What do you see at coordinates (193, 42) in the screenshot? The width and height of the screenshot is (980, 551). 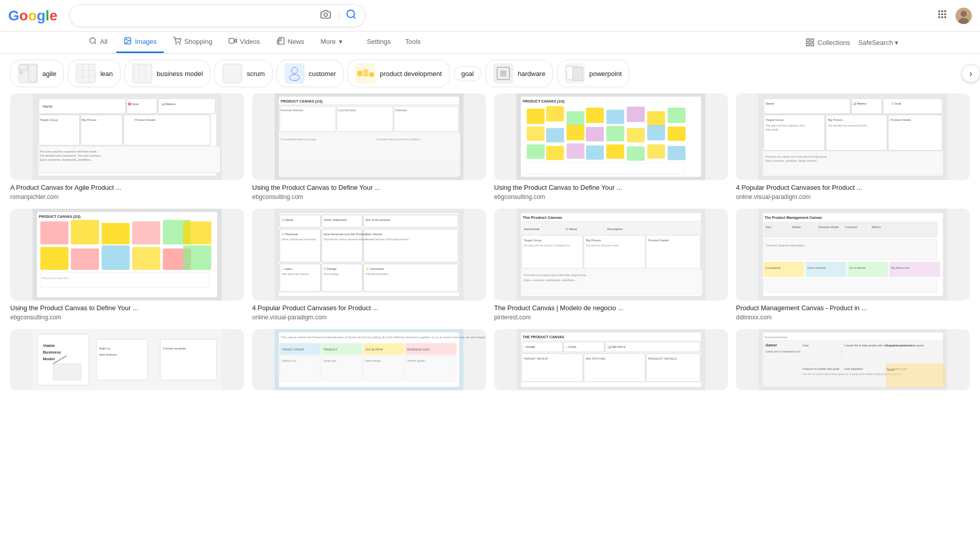 I see `tab-shopping: Shopping` at bounding box center [193, 42].